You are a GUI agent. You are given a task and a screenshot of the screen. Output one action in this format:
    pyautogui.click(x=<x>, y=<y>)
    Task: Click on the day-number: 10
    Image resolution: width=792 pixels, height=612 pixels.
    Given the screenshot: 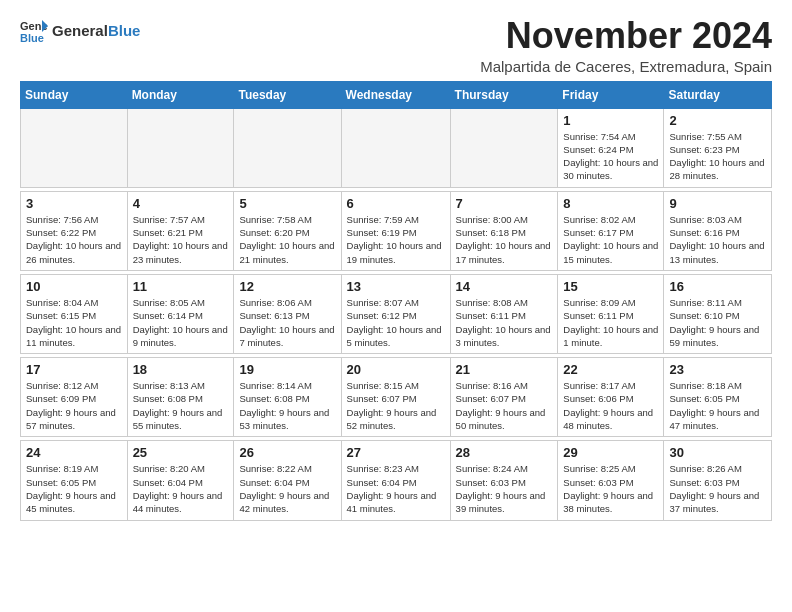 What is the action you would take?
    pyautogui.click(x=74, y=286)
    